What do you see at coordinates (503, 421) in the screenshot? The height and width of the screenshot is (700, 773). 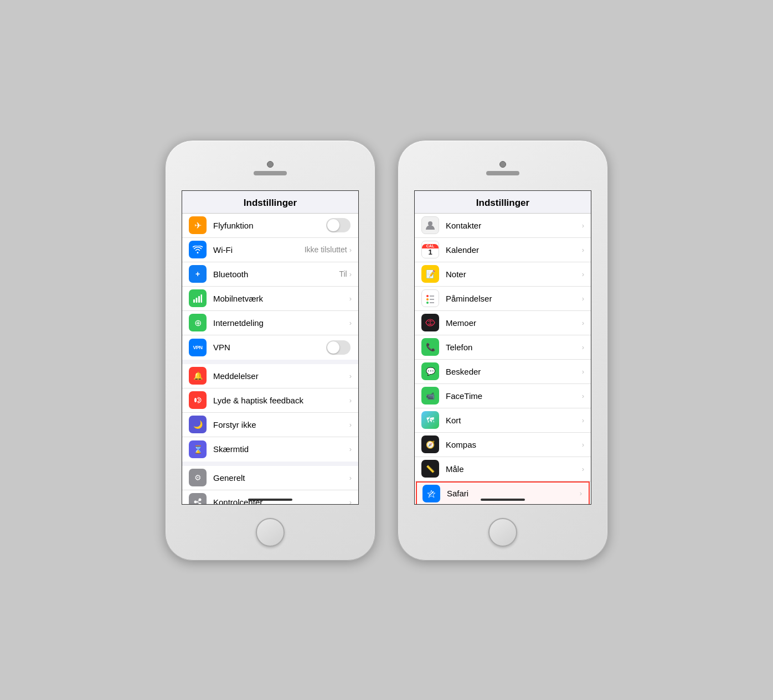 I see `settings-item-kort: 🗺 Kort ›` at bounding box center [503, 421].